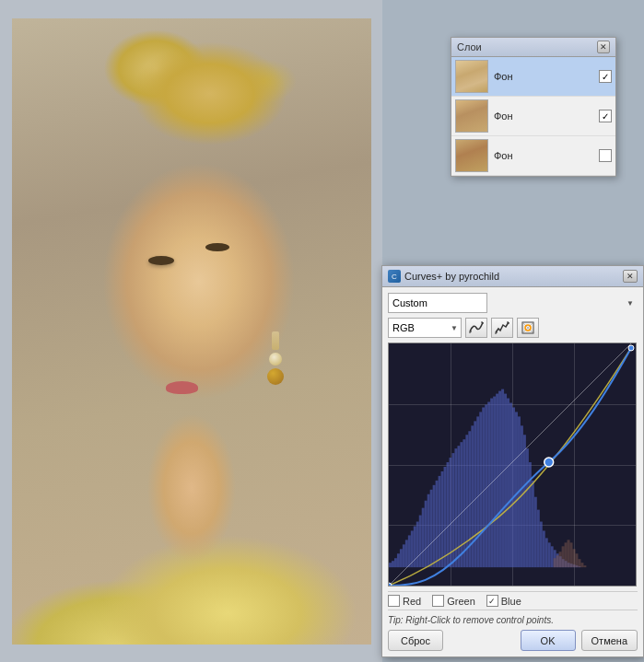 The image size is (644, 662). I want to click on draw-curve-tool-button, so click(476, 328).